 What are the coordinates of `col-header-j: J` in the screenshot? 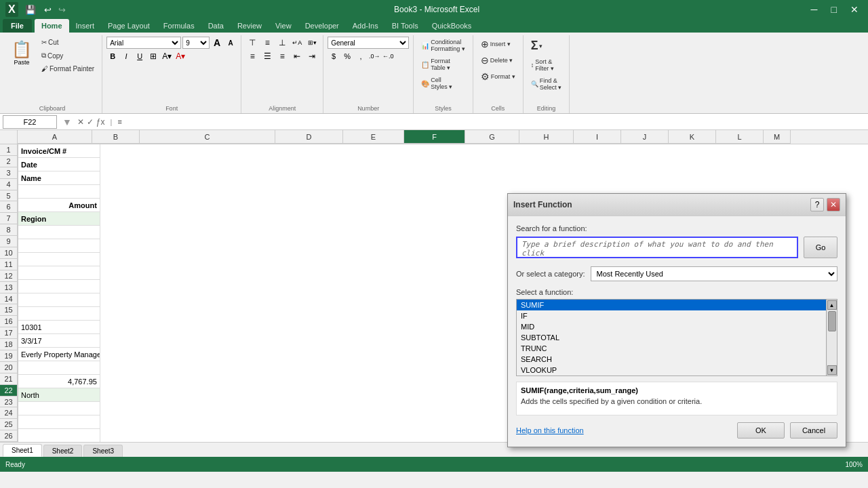 It's located at (645, 137).